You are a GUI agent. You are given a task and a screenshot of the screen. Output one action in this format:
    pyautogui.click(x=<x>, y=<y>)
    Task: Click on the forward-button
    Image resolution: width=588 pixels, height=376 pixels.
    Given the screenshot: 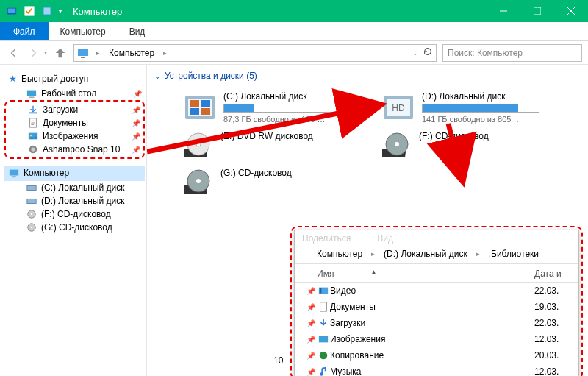 What is the action you would take?
    pyautogui.click(x=33, y=53)
    